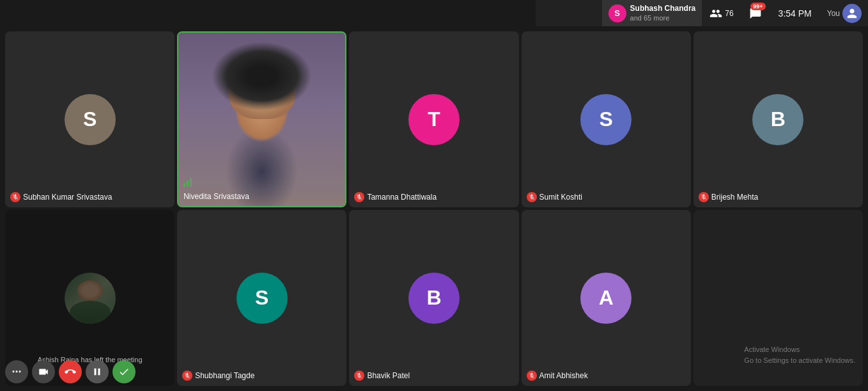 This screenshot has height=391, width=868. I want to click on bottom-toolbar: ···, so click(70, 372).